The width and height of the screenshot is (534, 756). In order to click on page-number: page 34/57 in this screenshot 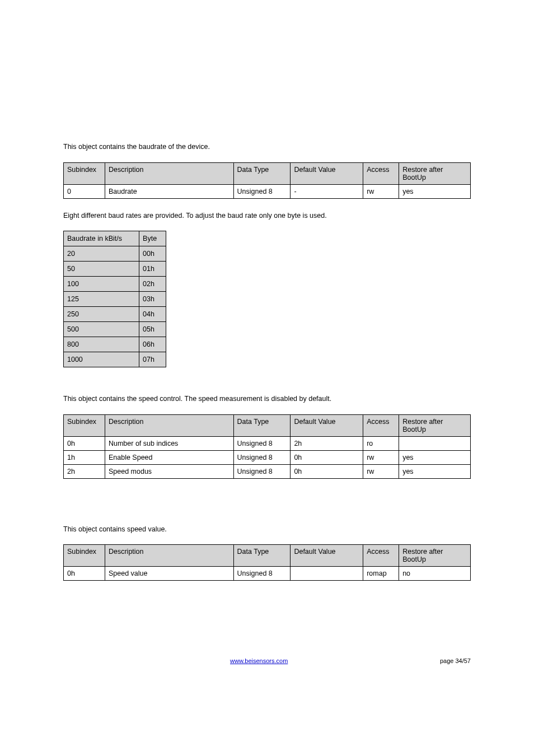, I will do `click(456, 661)`.